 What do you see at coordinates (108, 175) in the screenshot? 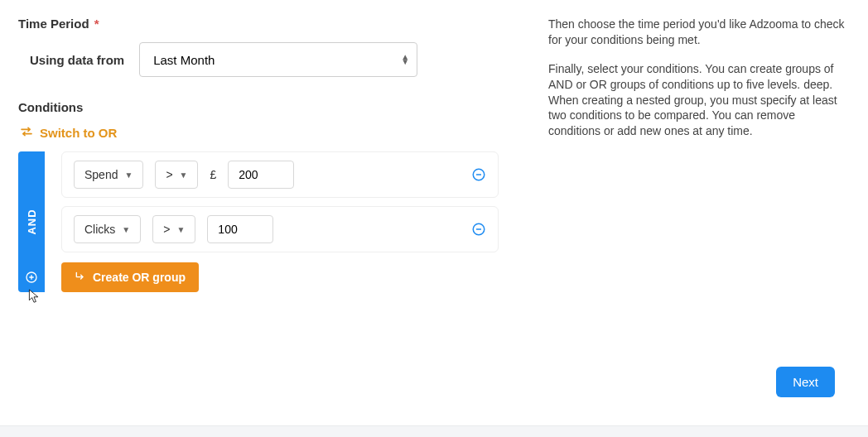
I see `metric-select: Spend ▼` at bounding box center [108, 175].